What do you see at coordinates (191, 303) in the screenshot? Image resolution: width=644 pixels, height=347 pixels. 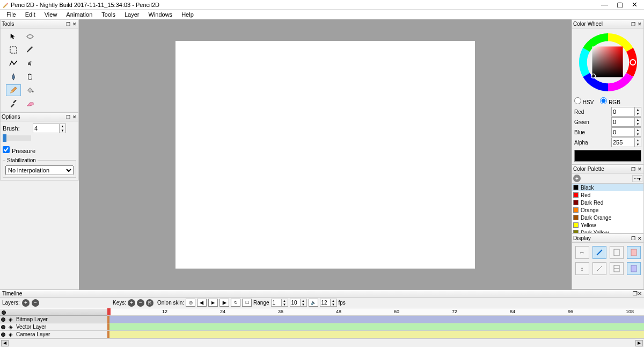 I see `onion-toggle: ◎` at bounding box center [191, 303].